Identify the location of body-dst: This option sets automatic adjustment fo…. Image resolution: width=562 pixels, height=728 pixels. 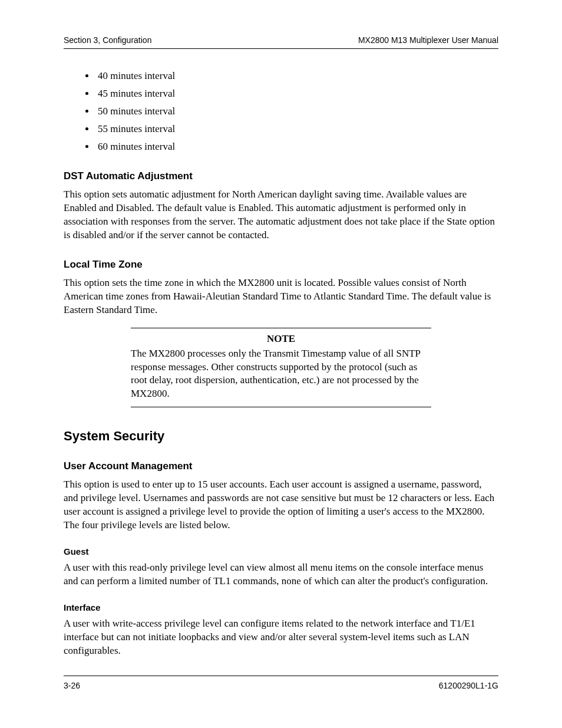
(281, 215).